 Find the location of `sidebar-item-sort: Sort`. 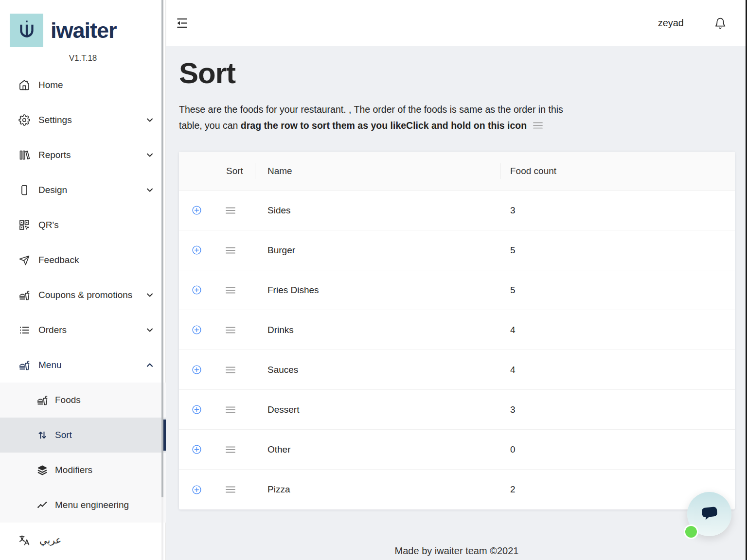

sidebar-item-sort: Sort is located at coordinates (83, 435).